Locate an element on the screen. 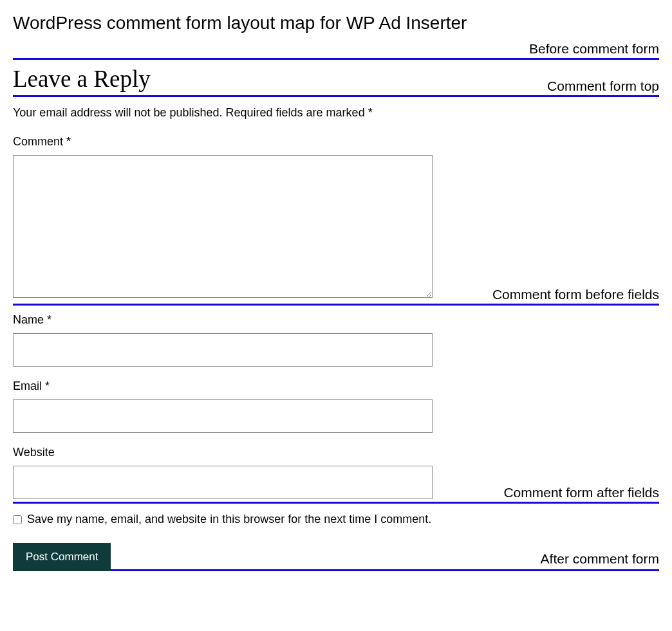  submit-row: Post Comment After comment form is located at coordinates (336, 557).